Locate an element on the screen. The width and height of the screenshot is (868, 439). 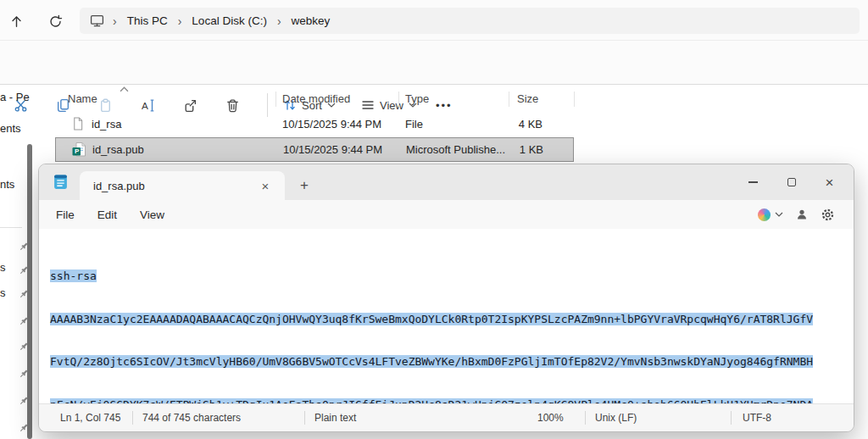
gear-icon is located at coordinates (827, 215).